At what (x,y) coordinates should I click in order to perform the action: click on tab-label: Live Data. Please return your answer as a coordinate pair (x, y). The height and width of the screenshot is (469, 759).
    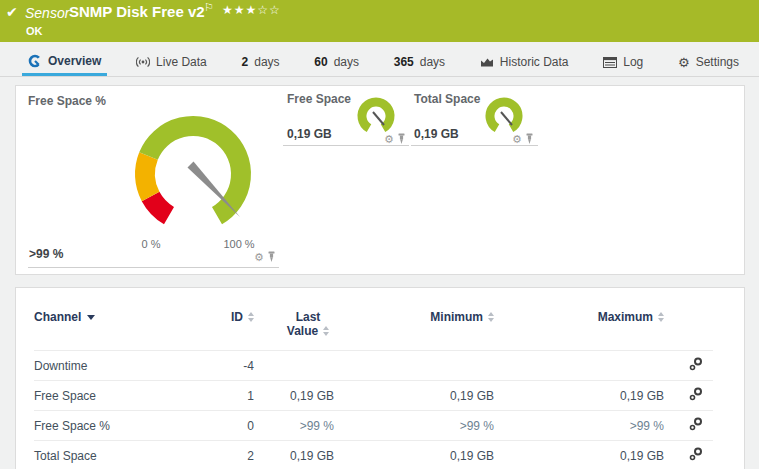
    Looking at the image, I should click on (182, 62).